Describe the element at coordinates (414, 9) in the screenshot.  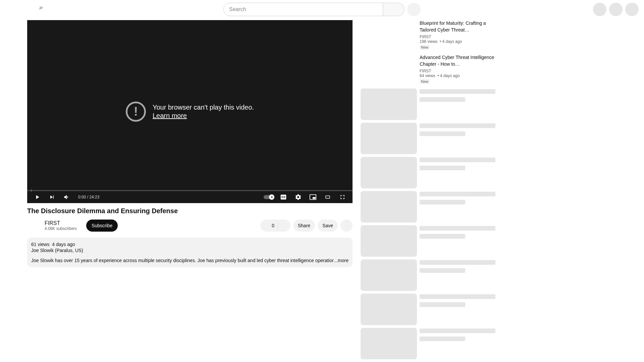
I see `voice-search-button` at that location.